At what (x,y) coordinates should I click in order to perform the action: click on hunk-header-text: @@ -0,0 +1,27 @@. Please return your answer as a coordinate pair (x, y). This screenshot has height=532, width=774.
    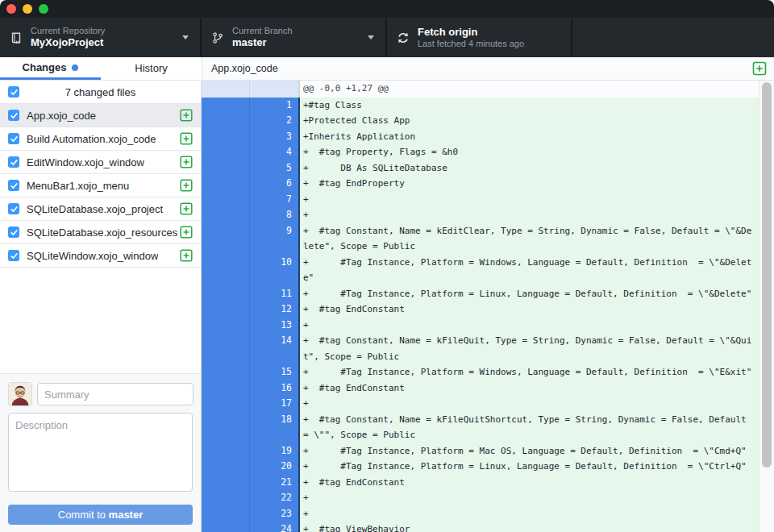
    Looking at the image, I should click on (529, 89).